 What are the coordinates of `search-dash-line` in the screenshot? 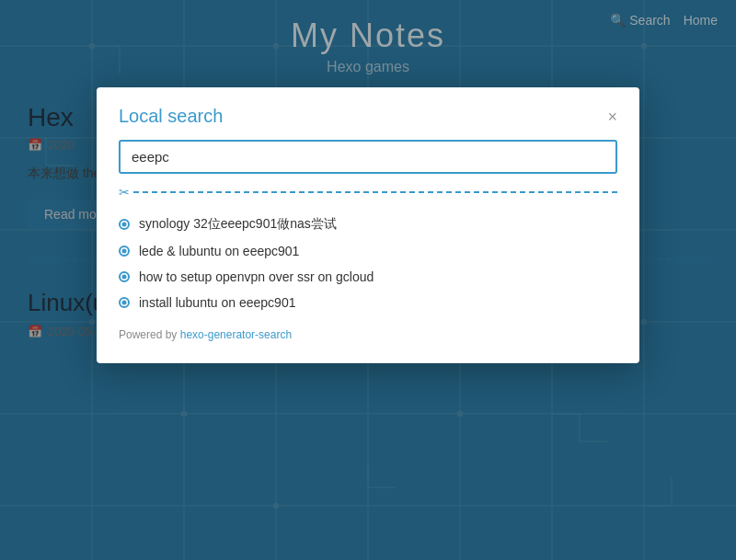 It's located at (375, 192).